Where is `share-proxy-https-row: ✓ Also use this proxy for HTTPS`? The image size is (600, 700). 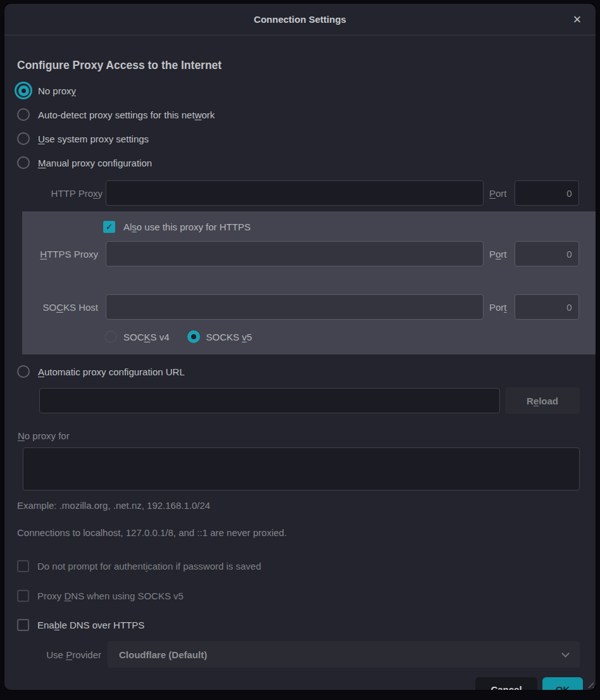
share-proxy-https-row: ✓ Also use this proxy for HTTPS is located at coordinates (303, 227).